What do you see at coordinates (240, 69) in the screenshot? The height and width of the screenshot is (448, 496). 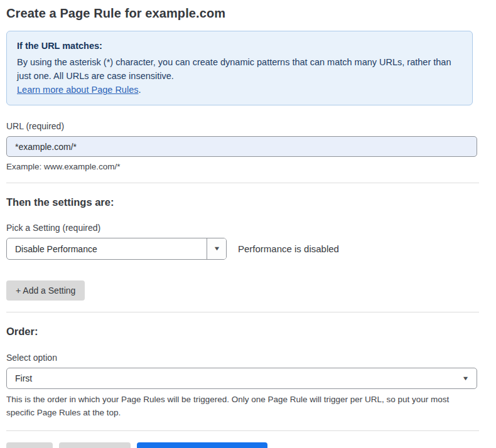 I see `info-box-body: By using the asterisk (*) character, you…` at bounding box center [240, 69].